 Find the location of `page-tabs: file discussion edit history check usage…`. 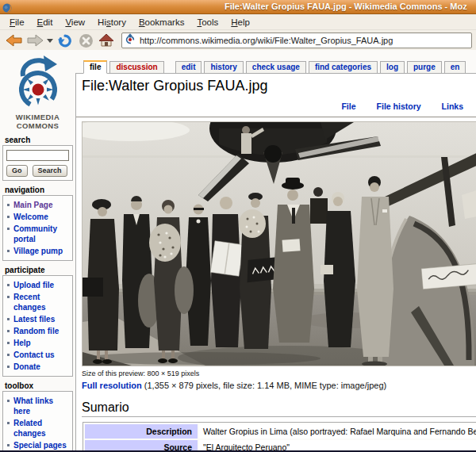

page-tabs: file discussion edit history check usage… is located at coordinates (279, 67).